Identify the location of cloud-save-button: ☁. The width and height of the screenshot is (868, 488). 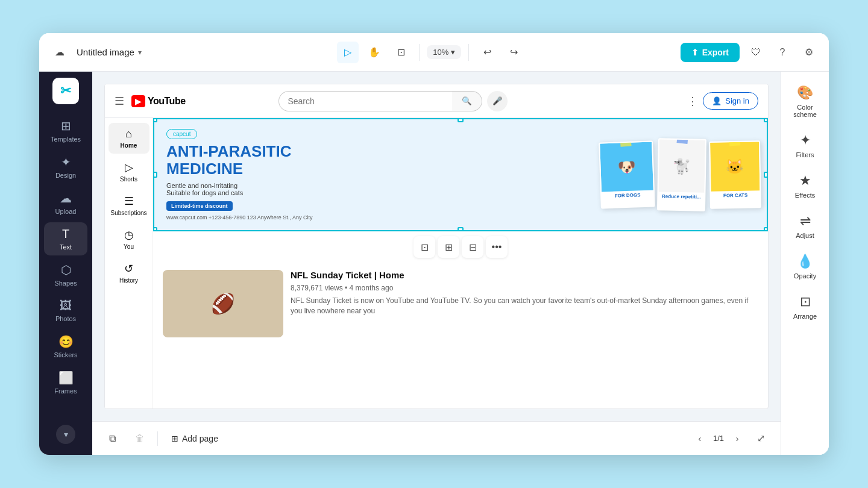
(60, 52).